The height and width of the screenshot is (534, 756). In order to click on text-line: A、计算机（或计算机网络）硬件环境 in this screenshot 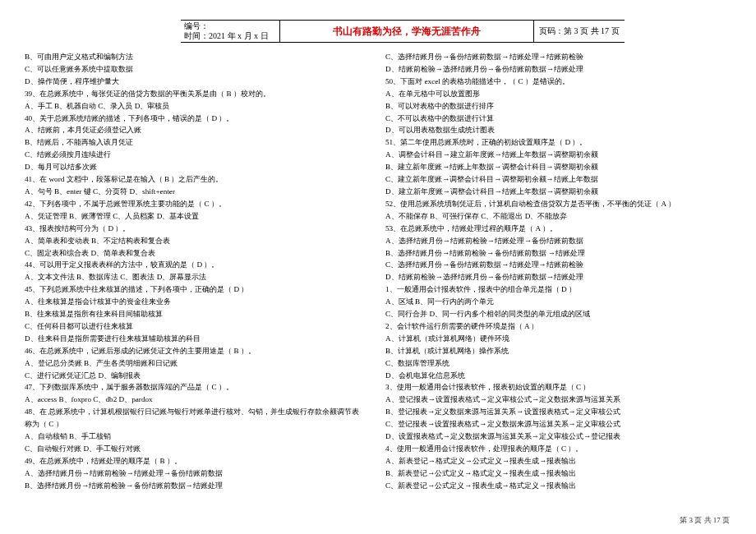, I will do `click(559, 338)`.